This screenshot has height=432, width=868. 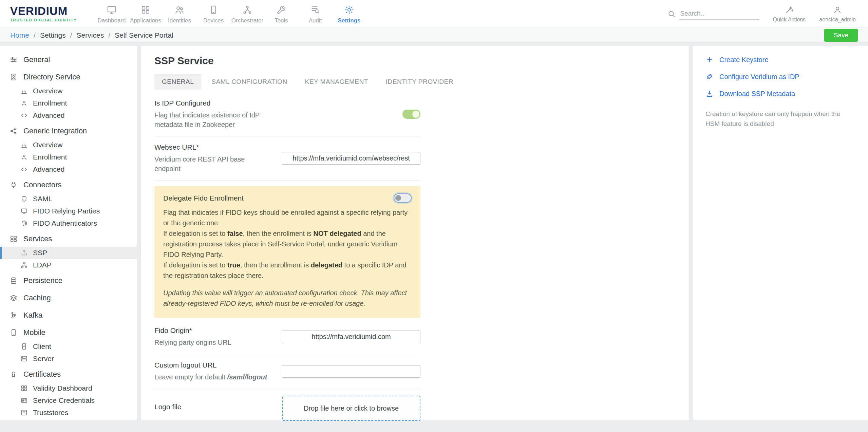 What do you see at coordinates (69, 145) in the screenshot?
I see `sidebar-item-gi-overview: Overview` at bounding box center [69, 145].